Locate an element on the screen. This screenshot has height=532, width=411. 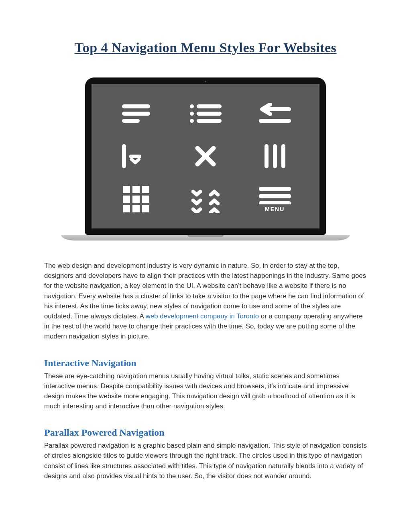
section-body-interactive: These are eye-catching navigation menus … is located at coordinates (206, 391).